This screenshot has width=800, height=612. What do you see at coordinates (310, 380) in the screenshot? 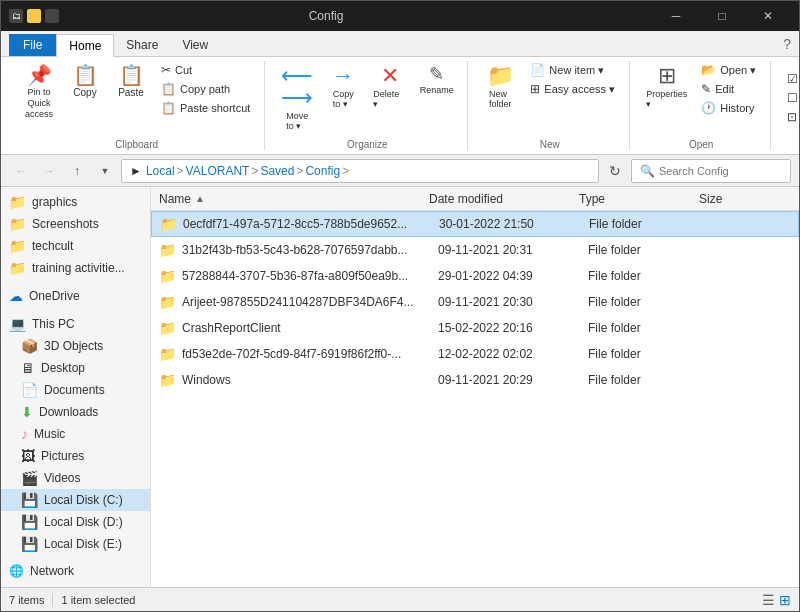
I see `file-name-6: Windows` at bounding box center [310, 380].